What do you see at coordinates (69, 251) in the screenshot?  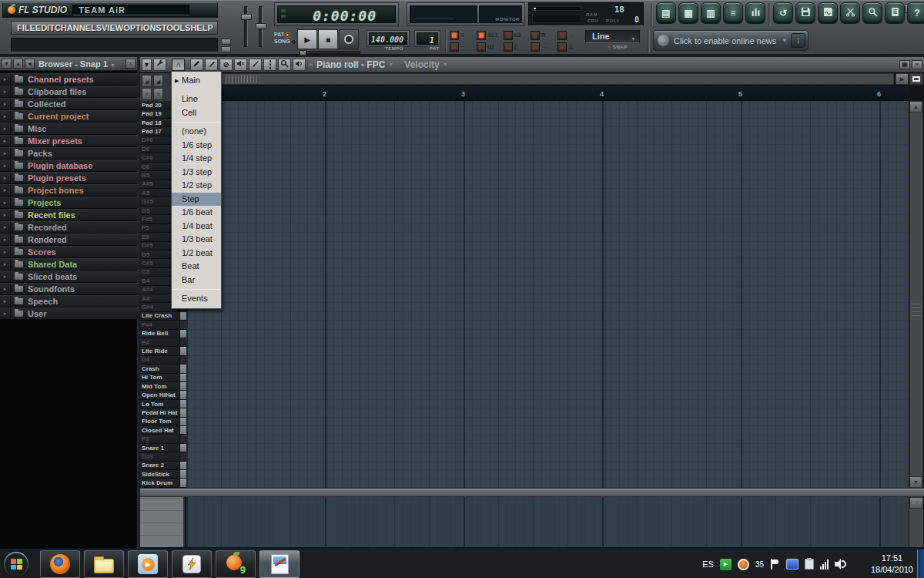 I see `browser-item-scores: ▸Scores` at bounding box center [69, 251].